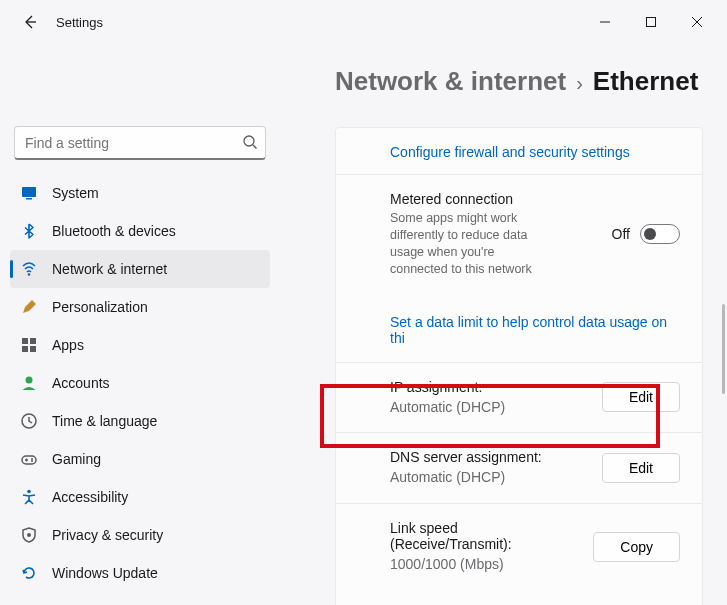 The width and height of the screenshot is (727, 605). I want to click on metered-title: Metered connection, so click(465, 199).